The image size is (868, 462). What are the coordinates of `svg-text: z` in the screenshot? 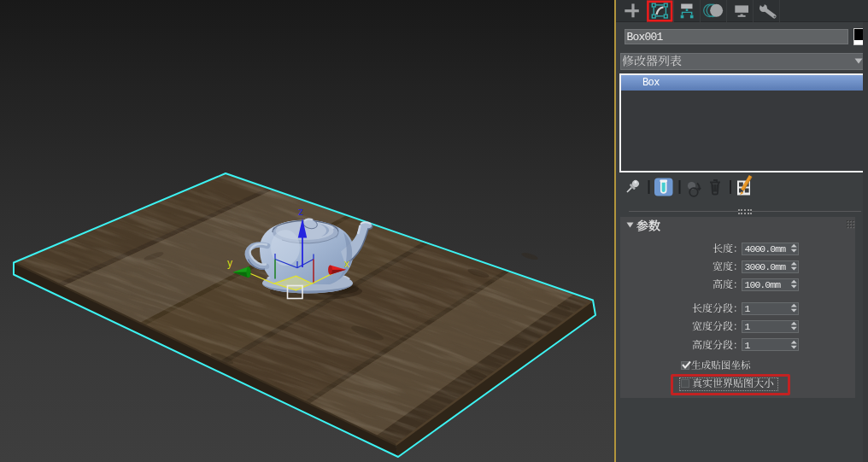 It's located at (301, 212).